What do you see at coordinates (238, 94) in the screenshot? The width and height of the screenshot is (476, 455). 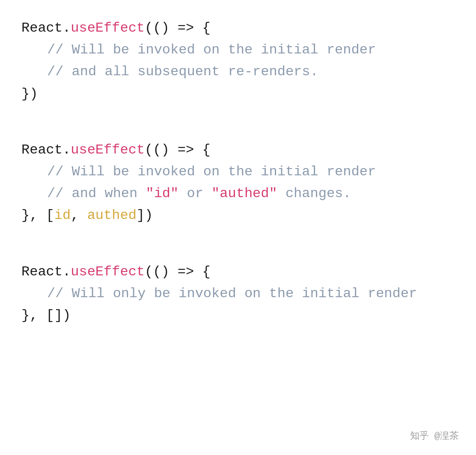 I see `code-line-1-4: })` at bounding box center [238, 94].